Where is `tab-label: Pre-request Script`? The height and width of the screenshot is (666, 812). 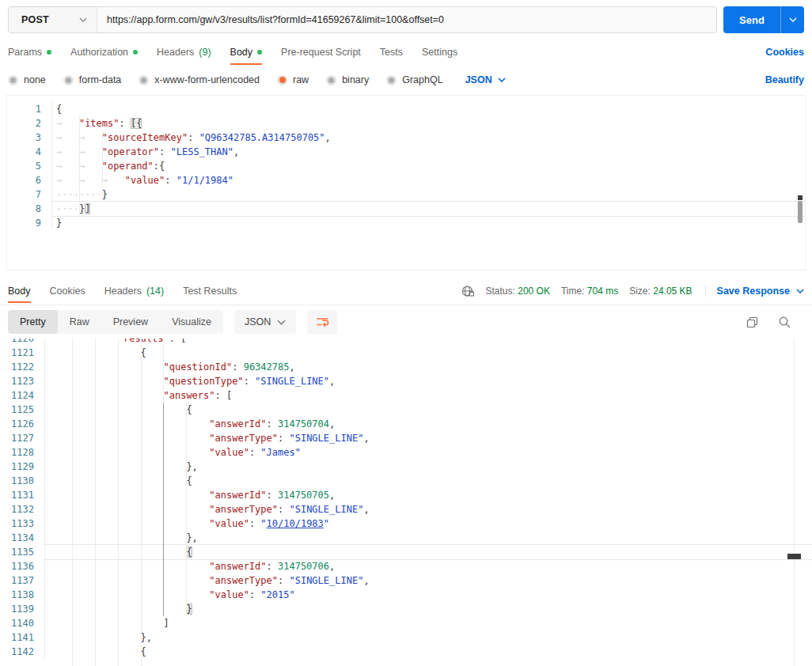 tab-label: Pre-request Script is located at coordinates (321, 52).